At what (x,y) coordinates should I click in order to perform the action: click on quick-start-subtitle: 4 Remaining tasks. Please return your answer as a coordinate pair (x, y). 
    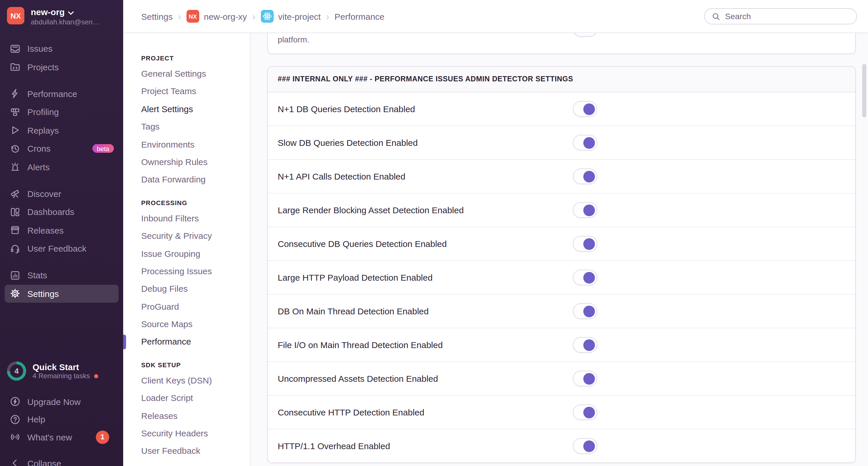
    Looking at the image, I should click on (61, 376).